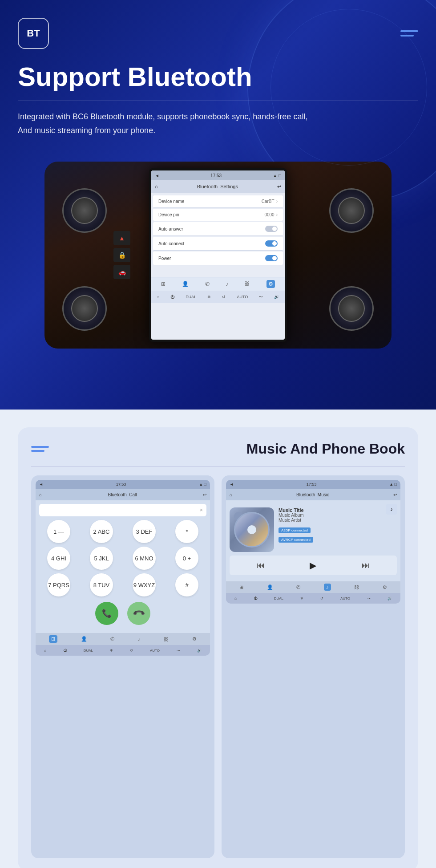 The image size is (436, 868). What do you see at coordinates (395, 495) in the screenshot?
I see `music-back-icon: ↩` at bounding box center [395, 495].